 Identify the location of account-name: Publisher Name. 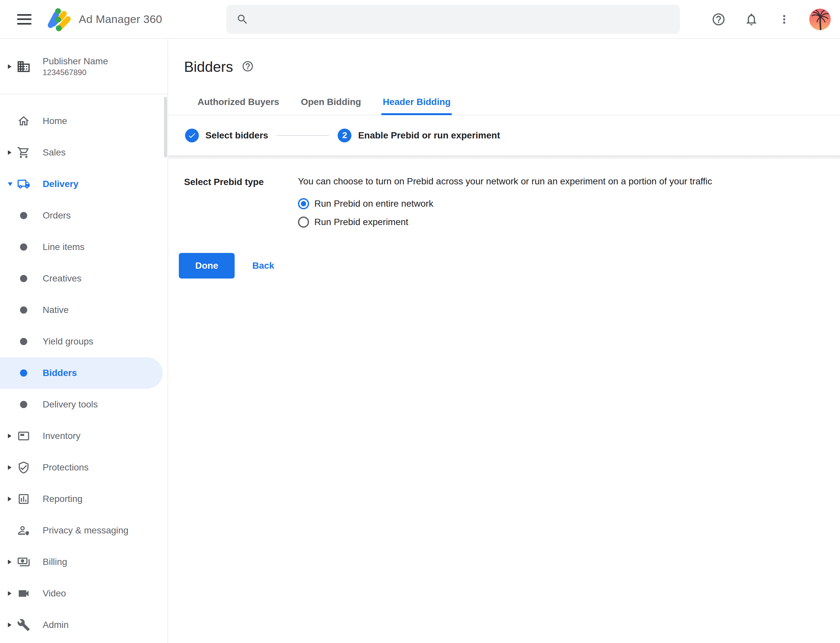
(75, 61).